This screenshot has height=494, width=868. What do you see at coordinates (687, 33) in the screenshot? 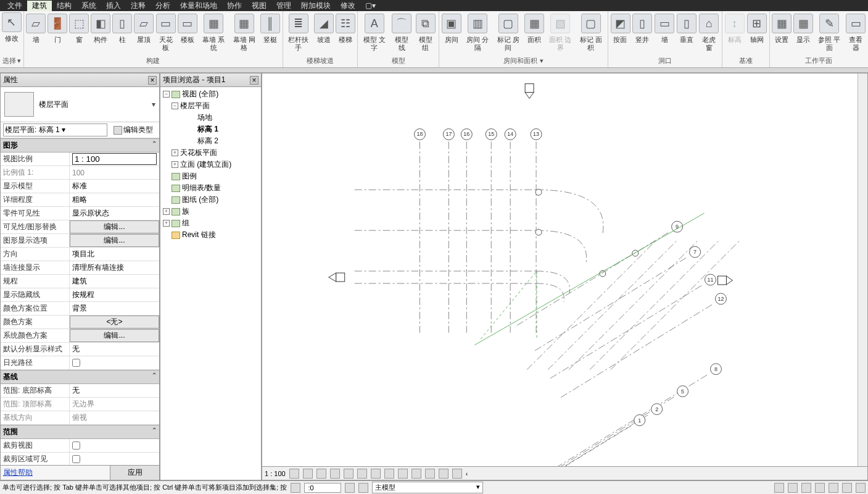
I see `vert-opening-button: ▯垂直` at bounding box center [687, 33].